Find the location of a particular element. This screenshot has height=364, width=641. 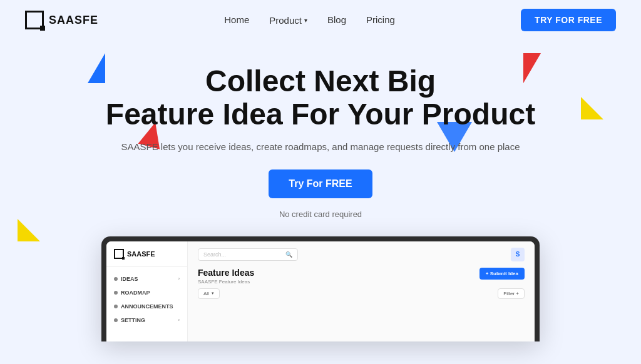

setting-icon is located at coordinates (116, 320).